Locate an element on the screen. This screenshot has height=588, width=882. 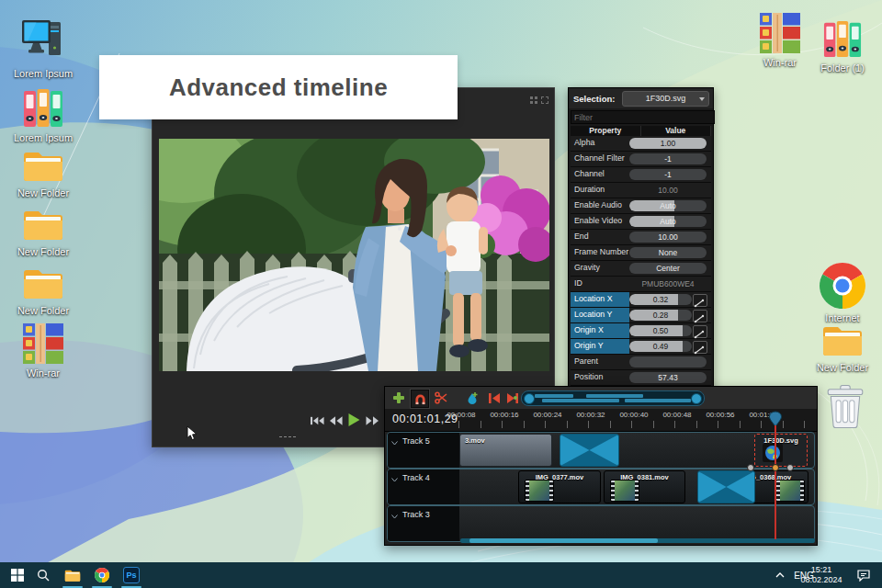
property-row: Channel Filter-1 is located at coordinates (641, 160).